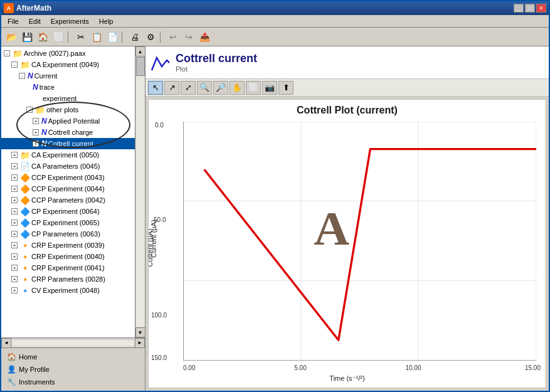 The image size is (550, 392). What do you see at coordinates (68, 290) in the screenshot?
I see `tree-item-cv0048: + 🔹 CV Experiment (0048)` at bounding box center [68, 290].